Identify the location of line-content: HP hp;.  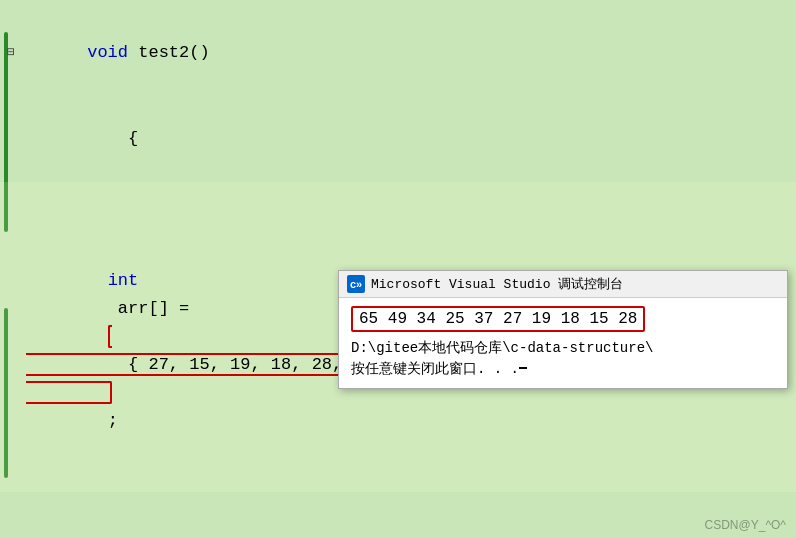
(80, 516).